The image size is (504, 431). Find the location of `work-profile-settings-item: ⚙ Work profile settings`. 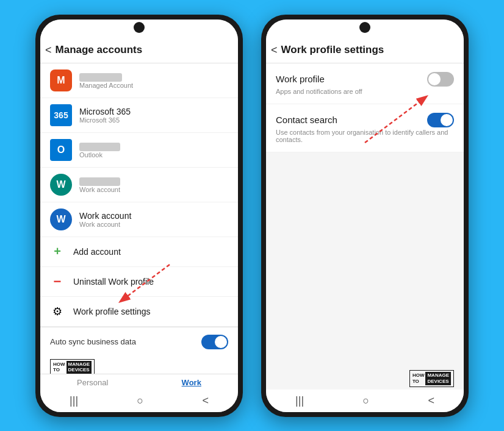

work-profile-settings-item: ⚙ Work profile settings is located at coordinates (139, 312).